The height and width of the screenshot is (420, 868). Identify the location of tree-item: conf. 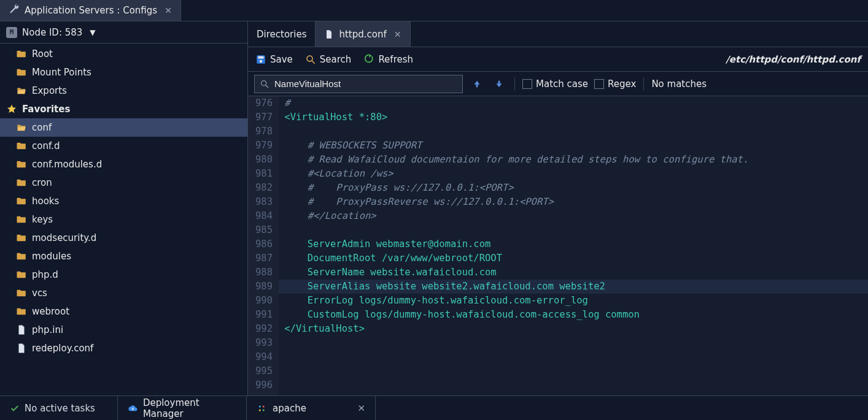
(124, 128).